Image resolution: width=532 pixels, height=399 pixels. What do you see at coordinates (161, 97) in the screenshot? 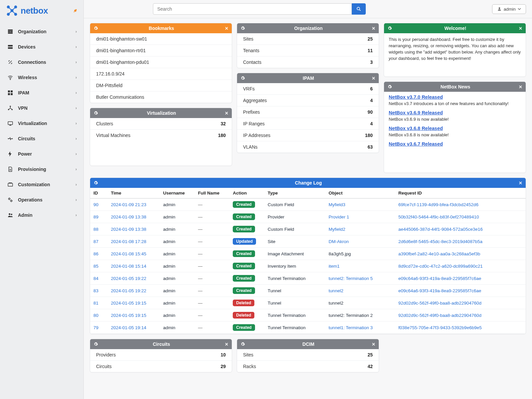
I see `bookmark-item: Butler Communications` at bounding box center [161, 97].